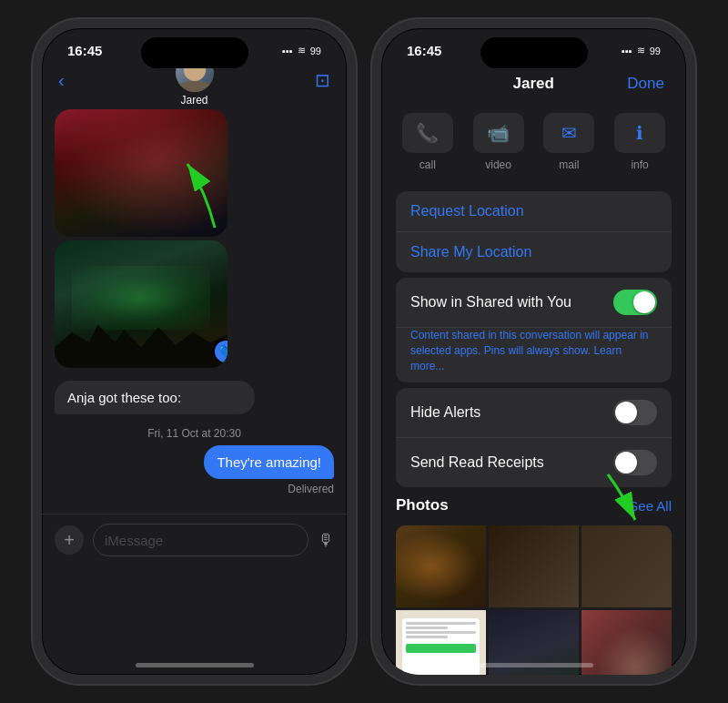 The height and width of the screenshot is (703, 728). What do you see at coordinates (288, 51) in the screenshot?
I see `signal-icon: ▪▪▪` at bounding box center [288, 51].